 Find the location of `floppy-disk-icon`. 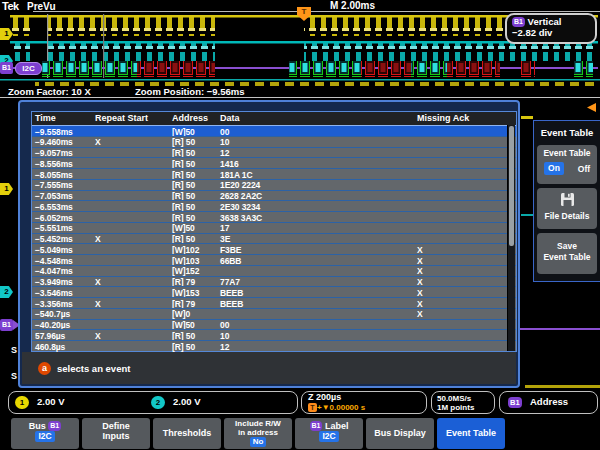

floppy-disk-icon is located at coordinates (568, 200).